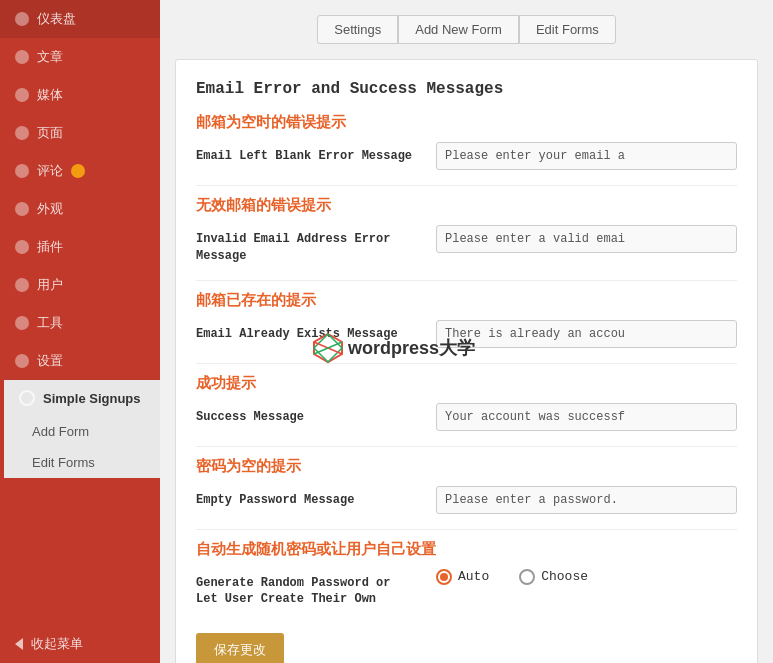 Image resolution: width=773 pixels, height=663 pixels. I want to click on form-label-1: Email Left Blank Error Message, so click(306, 154).